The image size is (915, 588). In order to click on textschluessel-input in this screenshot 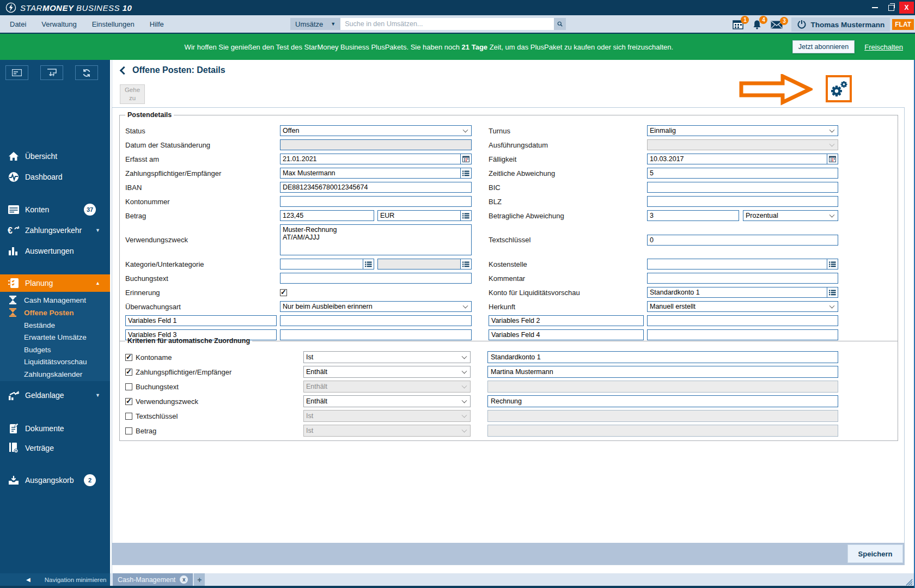, I will do `click(743, 240)`.